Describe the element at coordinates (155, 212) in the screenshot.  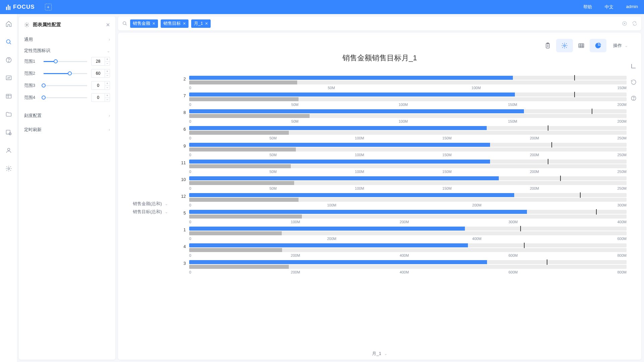
I see `legend-target: 销售目标(总和)⌄` at that location.